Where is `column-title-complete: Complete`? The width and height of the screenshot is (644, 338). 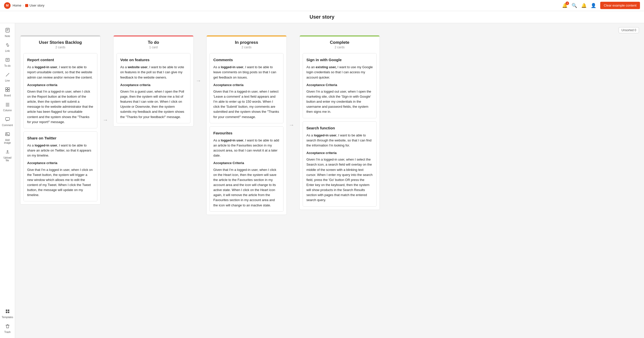
column-title-complete: Complete is located at coordinates (340, 43).